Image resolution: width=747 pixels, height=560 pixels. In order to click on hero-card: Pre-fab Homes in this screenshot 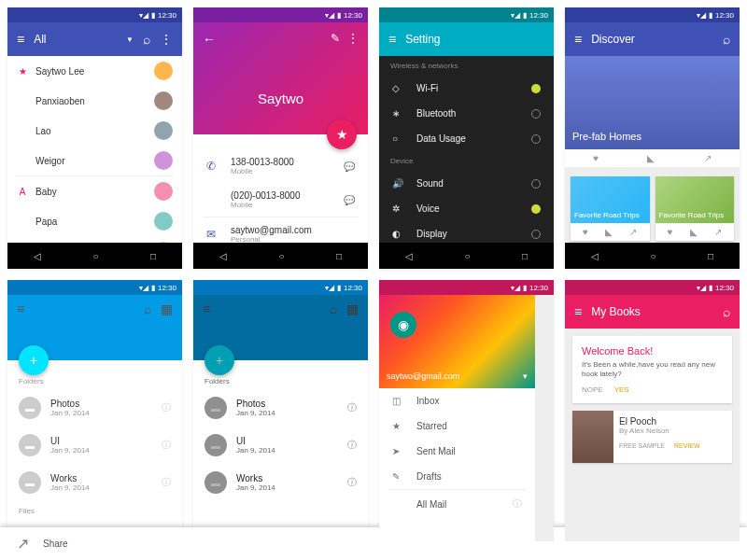, I will do `click(652, 103)`.